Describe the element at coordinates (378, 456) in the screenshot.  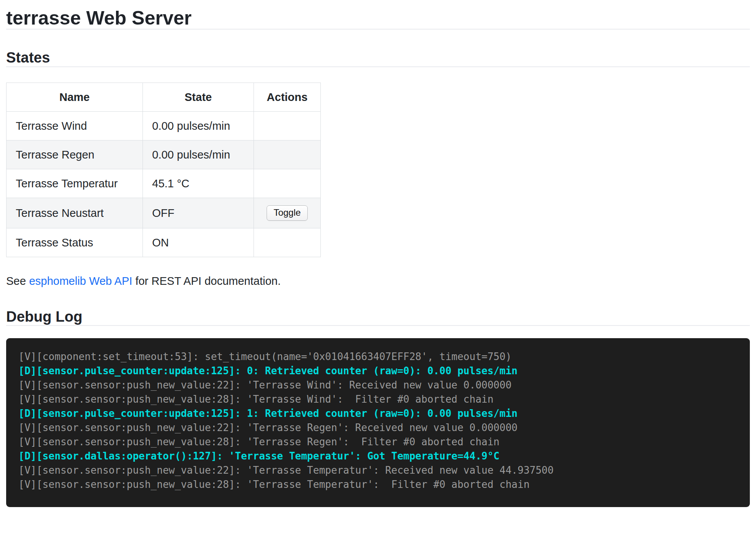
I see `log-line-debug: [D][sensor.dallas:operator():127]: 'Terr…` at that location.